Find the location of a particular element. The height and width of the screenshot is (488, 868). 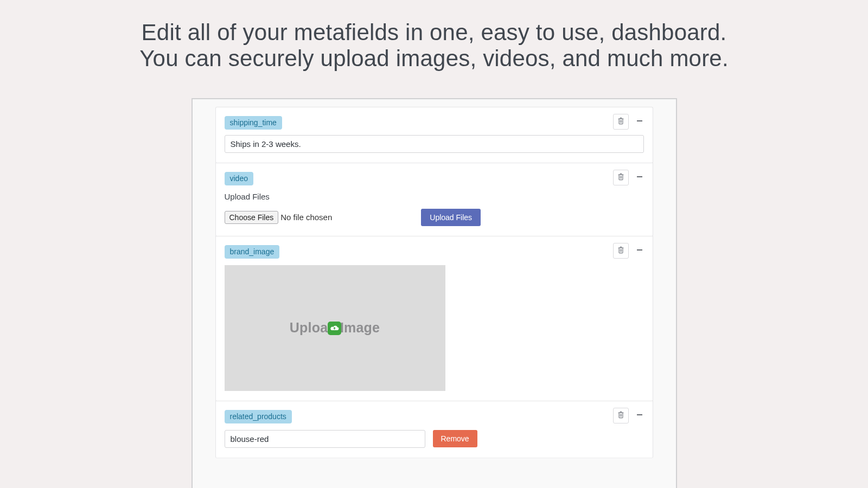

shipping-time-input is located at coordinates (434, 144).